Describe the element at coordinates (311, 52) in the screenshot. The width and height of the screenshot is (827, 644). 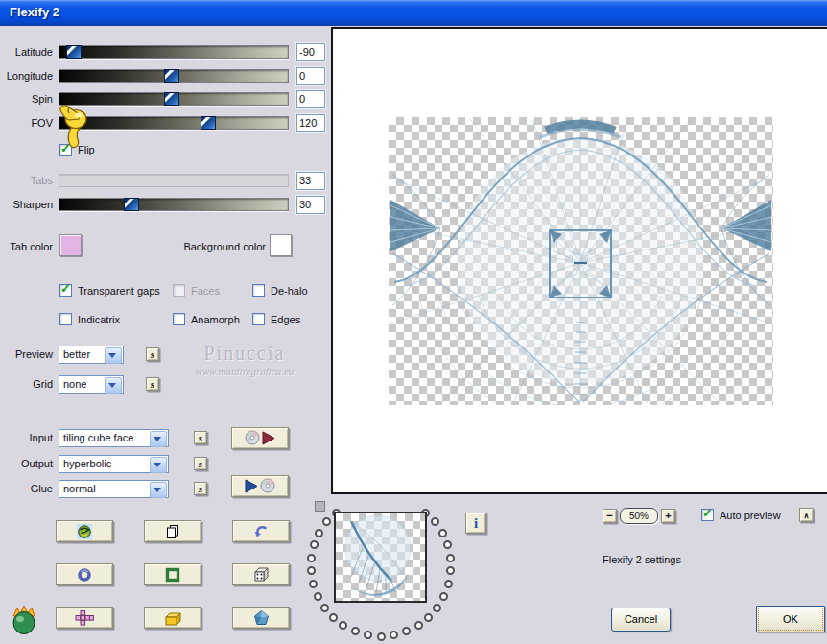
I see `latitude-value-input: -90` at that location.